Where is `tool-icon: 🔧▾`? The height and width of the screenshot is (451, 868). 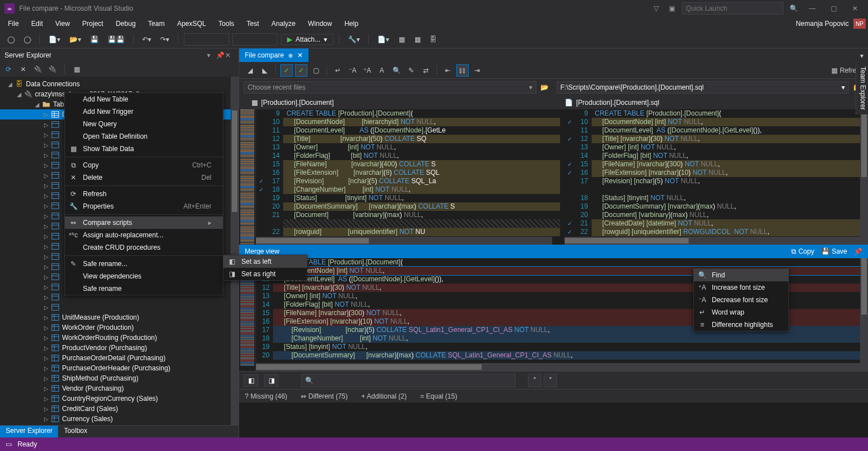 tool-icon: 🔧▾ is located at coordinates (354, 39).